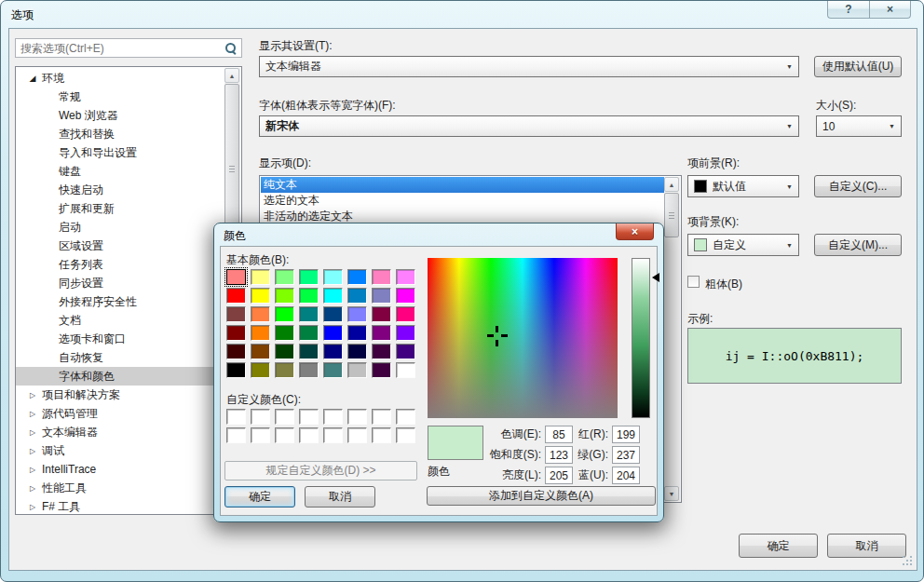  I want to click on size-combobox: 10 ▼, so click(859, 127).